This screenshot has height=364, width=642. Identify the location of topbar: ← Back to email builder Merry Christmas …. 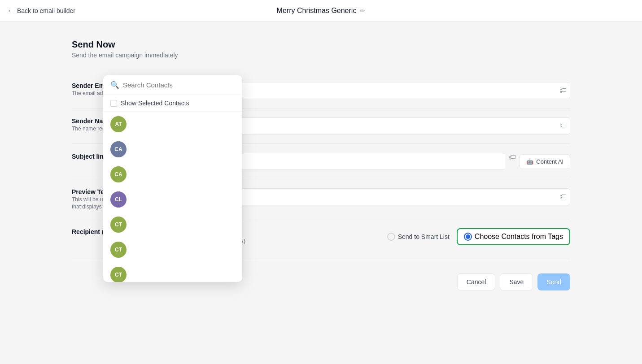
(321, 11).